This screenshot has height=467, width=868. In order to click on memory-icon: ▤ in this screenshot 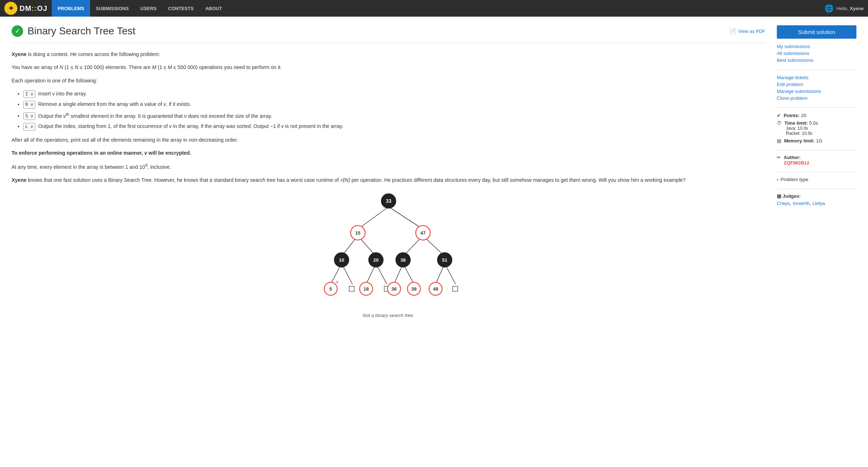, I will do `click(779, 141)`.